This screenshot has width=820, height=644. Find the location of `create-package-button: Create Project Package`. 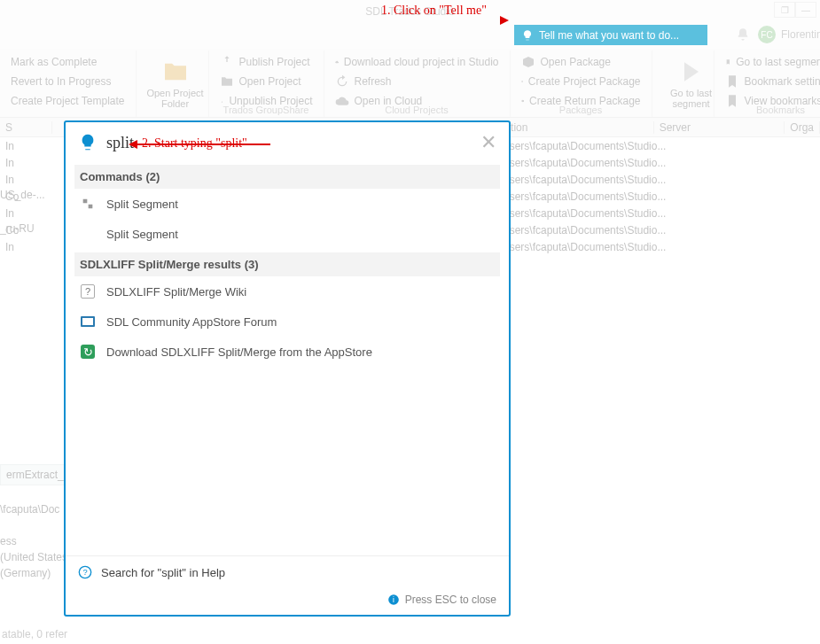

create-package-button: Create Project Package is located at coordinates (582, 81).